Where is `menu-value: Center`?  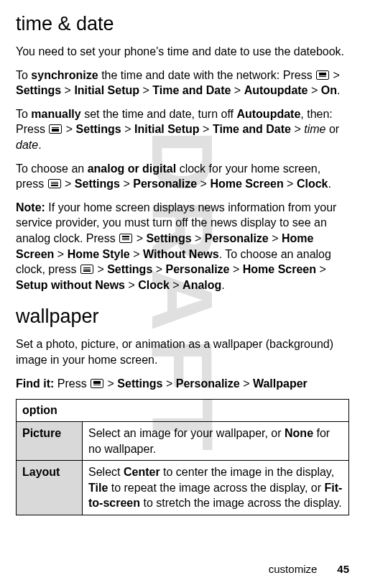
menu-value: Center is located at coordinates (142, 472).